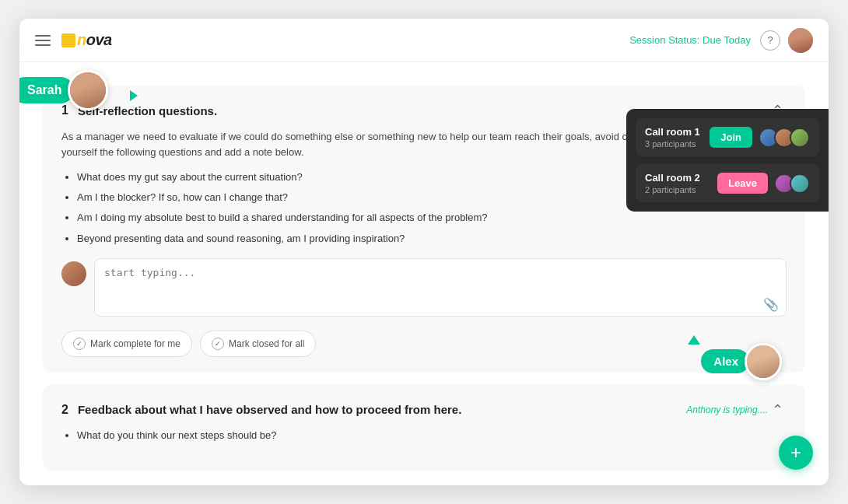 This screenshot has height=504, width=848. Describe the element at coordinates (424, 436) in the screenshot. I see `card-2-bullets: What do you think our next steps should …` at that location.